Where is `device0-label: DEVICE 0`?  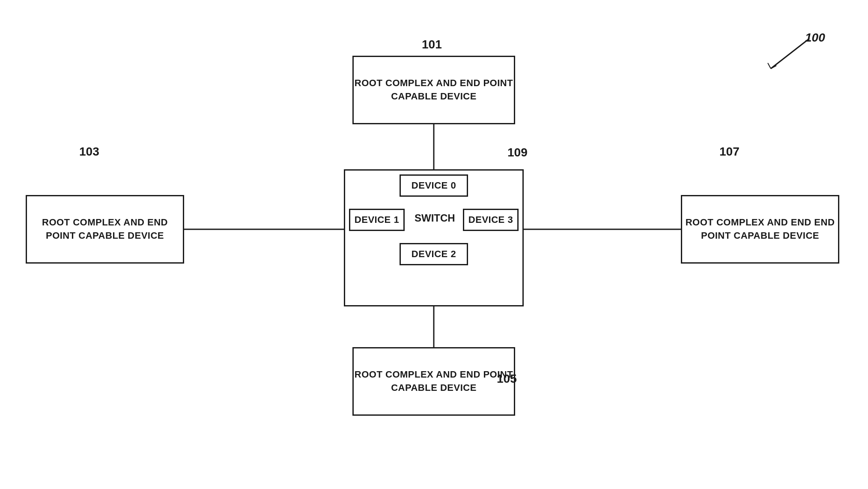 device0-label: DEVICE 0 is located at coordinates (434, 186).